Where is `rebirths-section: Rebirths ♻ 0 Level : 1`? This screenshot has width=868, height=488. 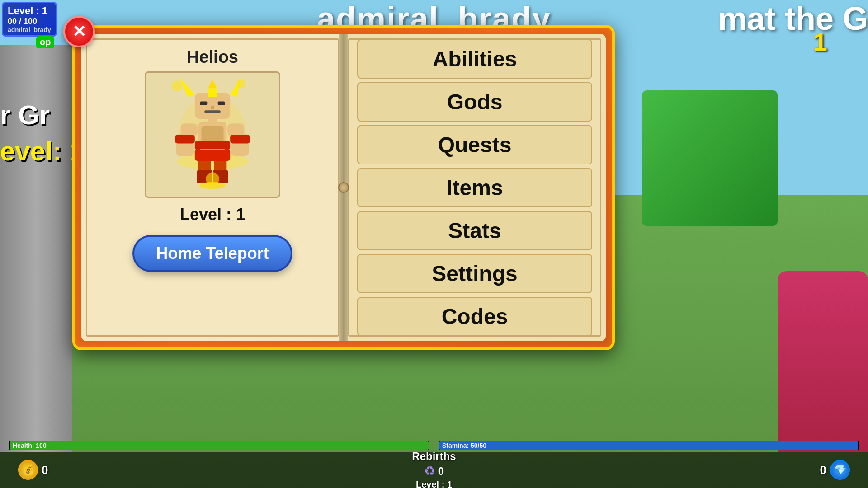
rebirths-section: Rebirths ♻ 0 Level : 1 is located at coordinates (434, 469).